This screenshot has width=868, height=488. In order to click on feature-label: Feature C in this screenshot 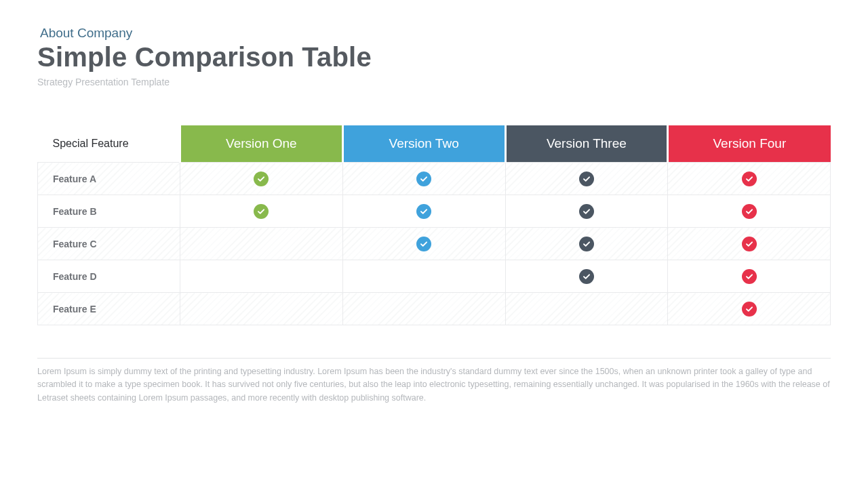, I will do `click(109, 244)`.